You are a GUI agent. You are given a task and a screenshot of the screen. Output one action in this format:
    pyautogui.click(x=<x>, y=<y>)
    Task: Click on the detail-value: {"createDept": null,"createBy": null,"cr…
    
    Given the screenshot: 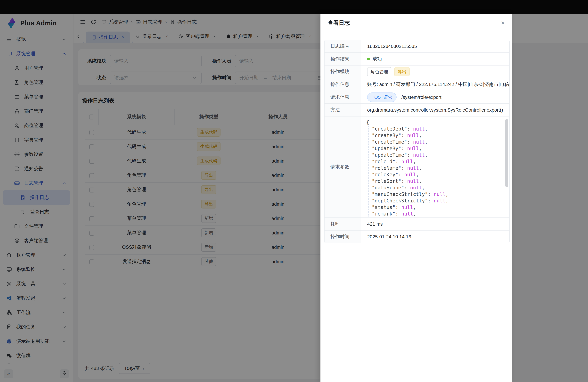 What is the action you would take?
    pyautogui.click(x=435, y=167)
    